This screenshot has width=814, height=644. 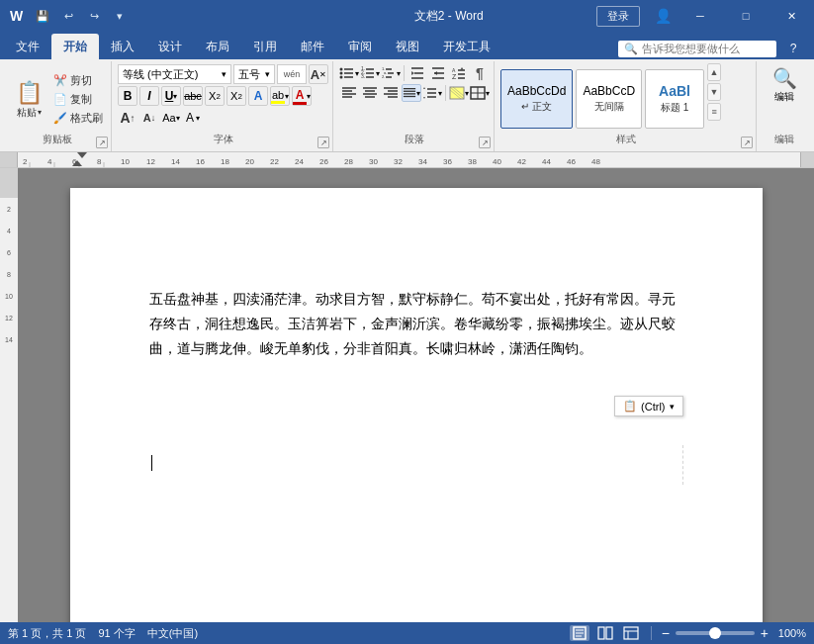 I want to click on zoom-thumb, so click(x=715, y=633).